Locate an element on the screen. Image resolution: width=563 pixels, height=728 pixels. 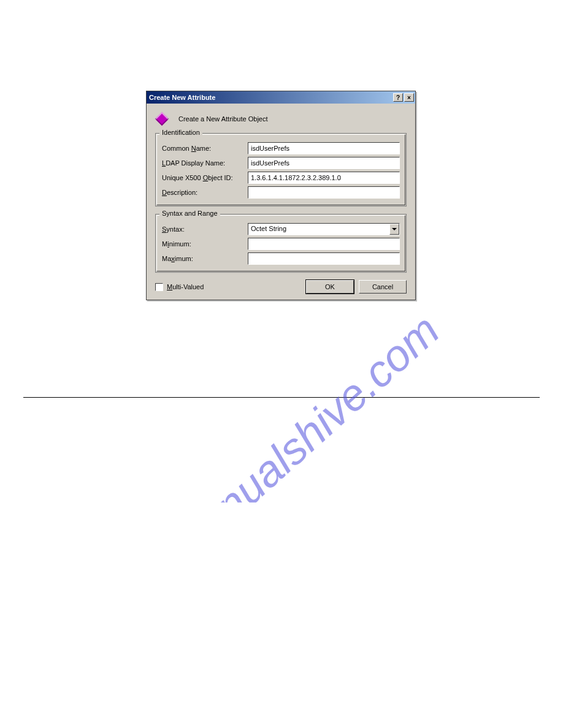
syntax-label: Syntax: is located at coordinates (205, 229).